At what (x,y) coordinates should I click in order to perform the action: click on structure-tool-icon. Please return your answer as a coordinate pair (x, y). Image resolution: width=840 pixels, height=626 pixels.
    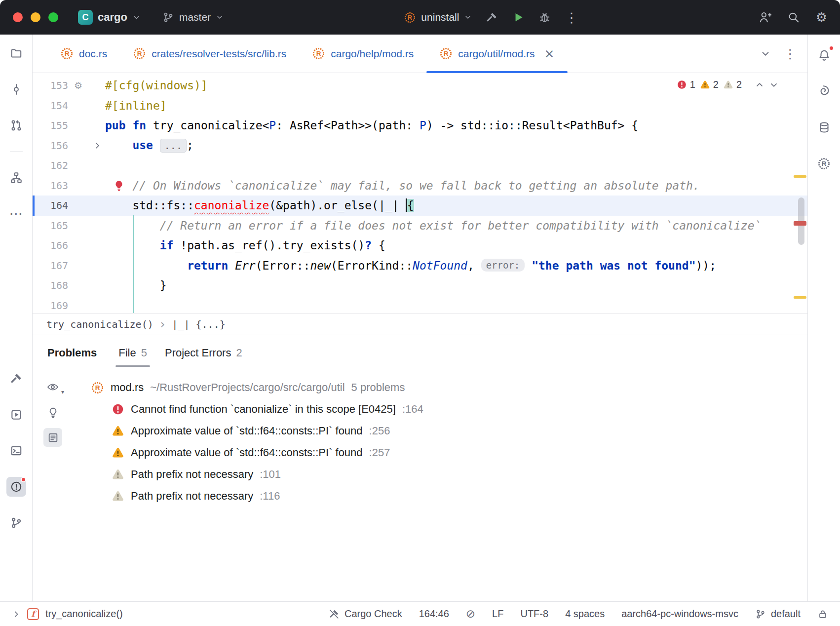
    Looking at the image, I should click on (16, 178).